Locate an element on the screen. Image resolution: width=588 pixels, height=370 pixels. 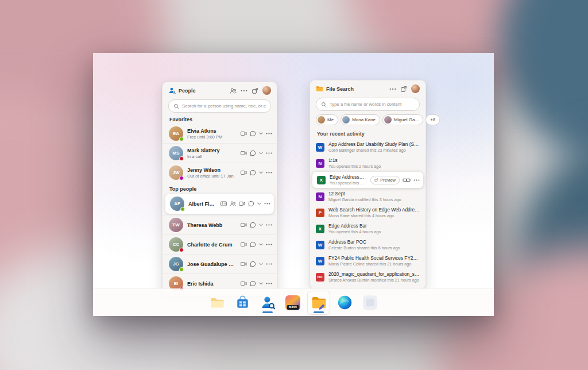
file-explorer-icon is located at coordinates (217, 303).